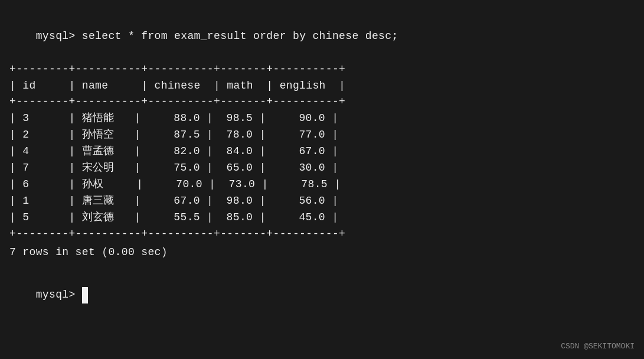  Describe the element at coordinates (322, 218) in the screenshot. I see `table-row: | 5 | 刘玄德 | 55.5 | 85.0 | 45.0 |` at that location.